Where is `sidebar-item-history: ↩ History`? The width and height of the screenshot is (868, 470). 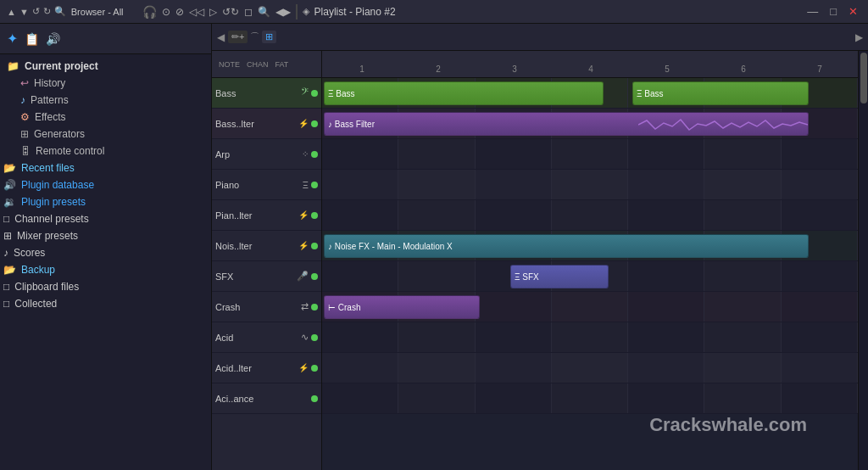 sidebar-item-history: ↩ History is located at coordinates (105, 83).